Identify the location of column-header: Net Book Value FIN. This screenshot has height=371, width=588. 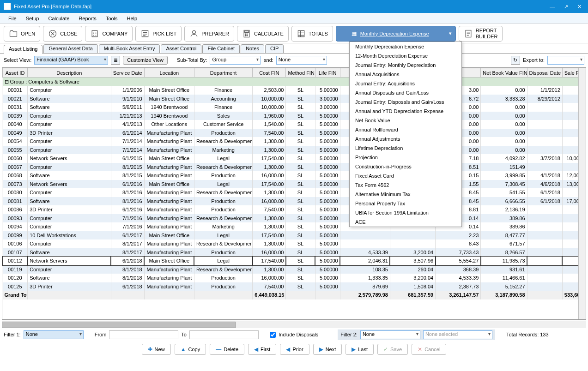
(504, 73).